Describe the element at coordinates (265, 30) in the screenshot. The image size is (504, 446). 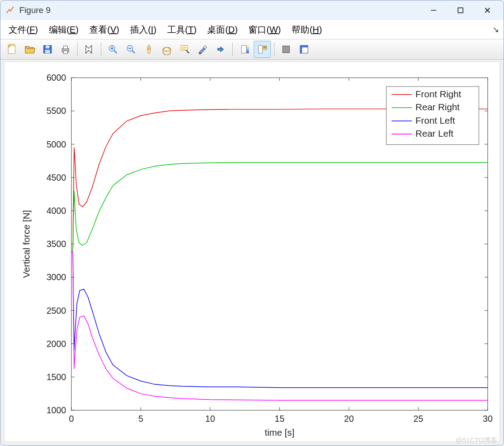
I see `menu-w: 窗口(W)` at that location.